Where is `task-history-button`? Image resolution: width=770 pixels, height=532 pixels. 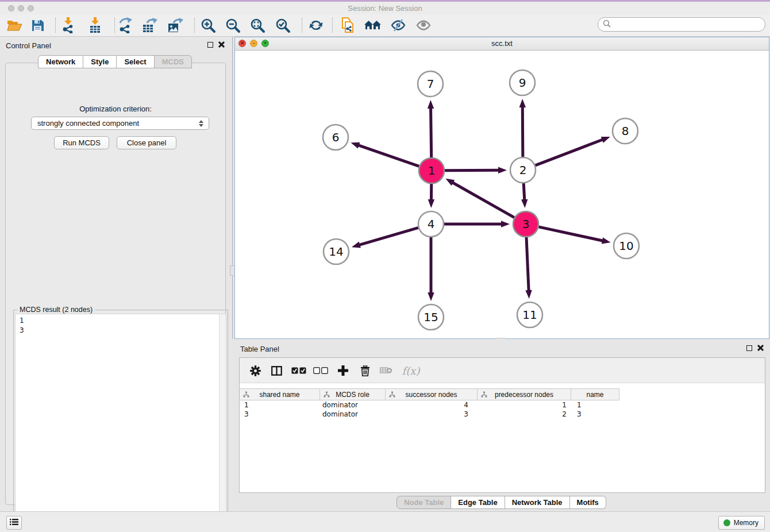
task-history-button is located at coordinates (14, 523).